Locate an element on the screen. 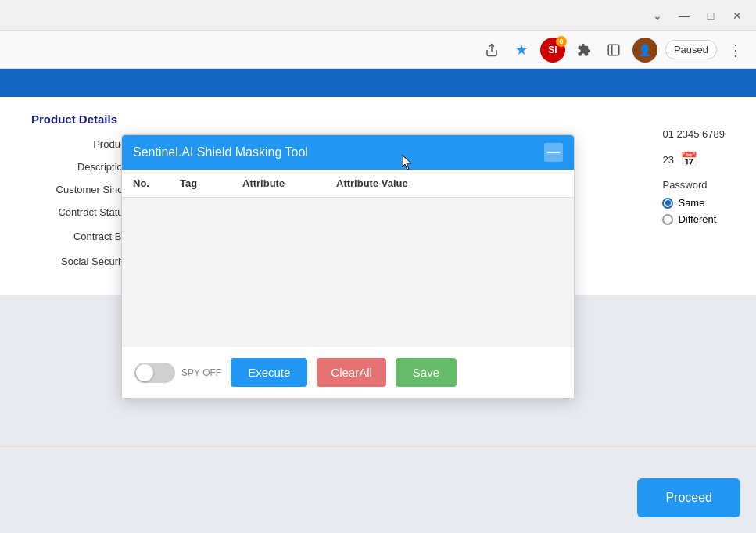 The height and width of the screenshot is (533, 756). extensions-icon: SI 0 is located at coordinates (553, 50).